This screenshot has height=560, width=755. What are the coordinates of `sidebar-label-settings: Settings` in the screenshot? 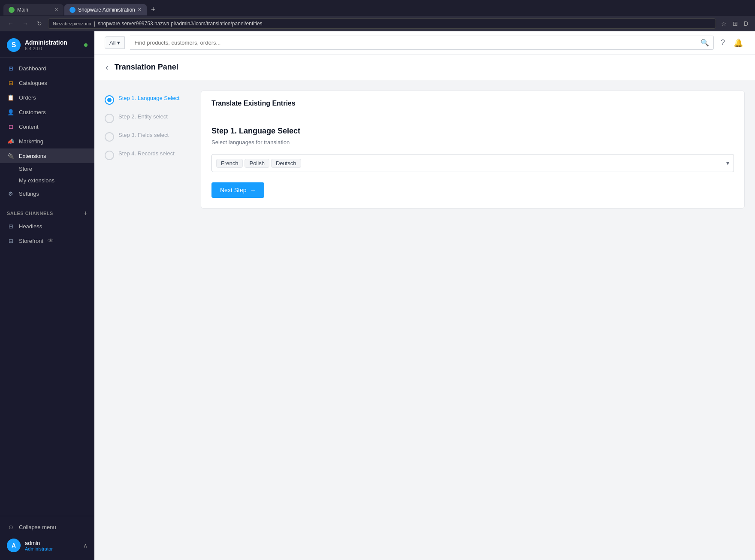 It's located at (29, 194).